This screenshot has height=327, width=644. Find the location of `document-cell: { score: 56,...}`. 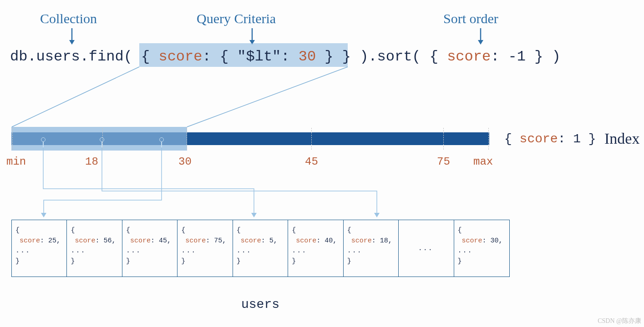

document-cell: { score: 56,...} is located at coordinates (95, 248).